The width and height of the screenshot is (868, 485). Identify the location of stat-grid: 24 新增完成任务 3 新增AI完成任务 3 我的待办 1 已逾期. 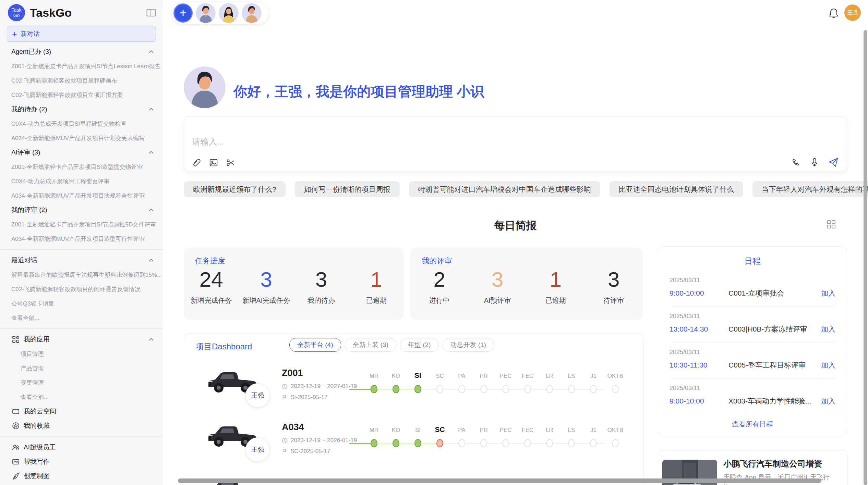
(294, 287).